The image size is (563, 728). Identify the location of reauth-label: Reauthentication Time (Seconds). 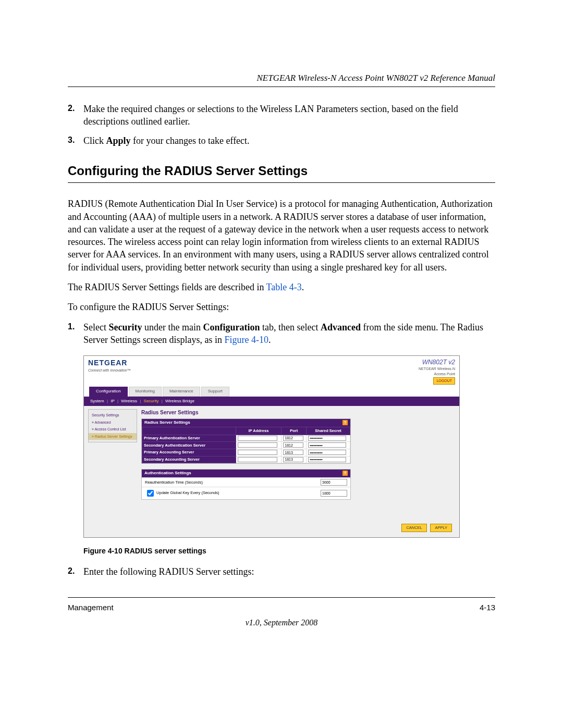
(174, 483).